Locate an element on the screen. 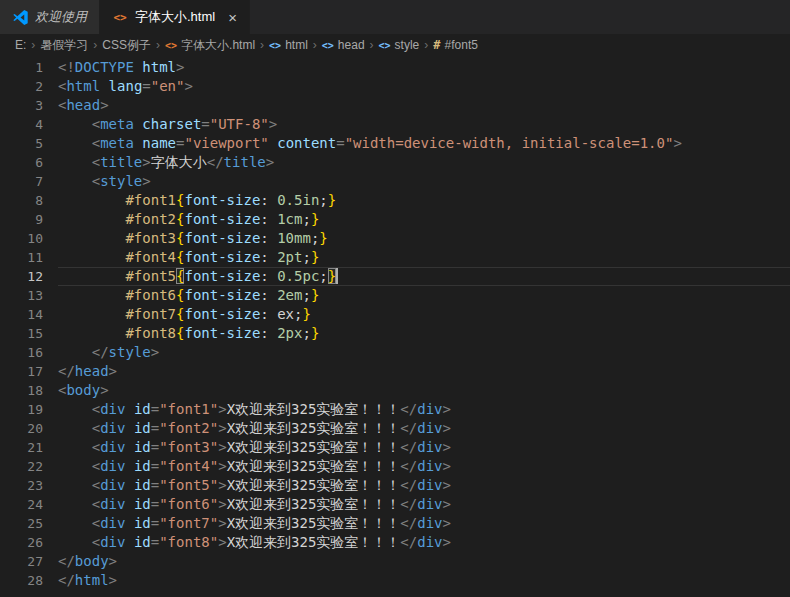  breadcrumb-item: E: is located at coordinates (20, 45).